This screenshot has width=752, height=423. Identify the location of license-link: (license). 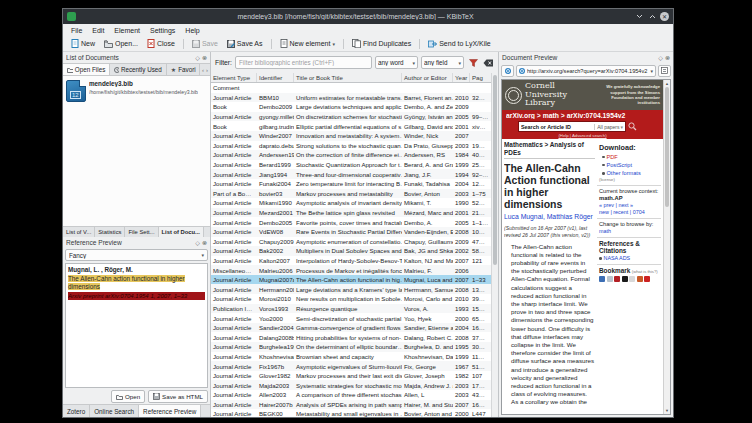
(630, 180).